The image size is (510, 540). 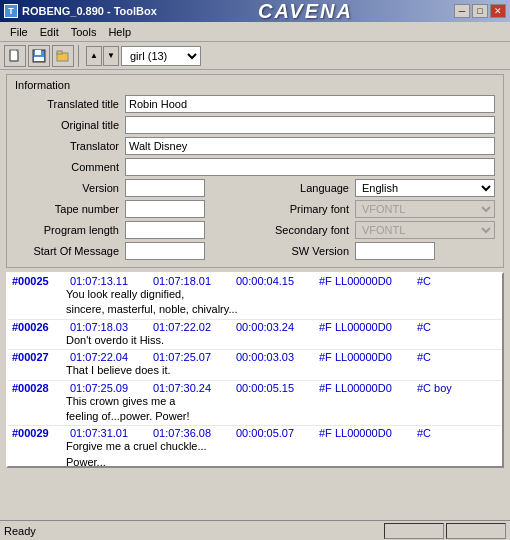 What do you see at coordinates (255, 209) in the screenshot?
I see `tape-primaryfont-row: Tape number Primary font VFONTL` at bounding box center [255, 209].